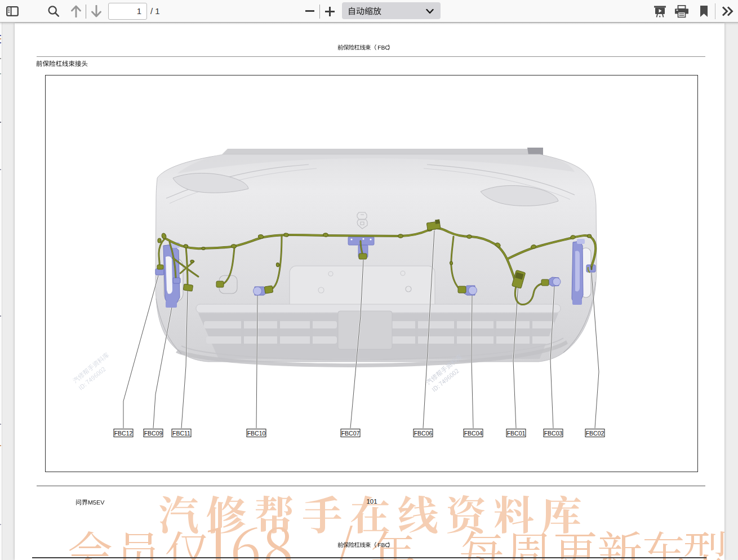  I want to click on svg-text: FBC09, so click(153, 433).